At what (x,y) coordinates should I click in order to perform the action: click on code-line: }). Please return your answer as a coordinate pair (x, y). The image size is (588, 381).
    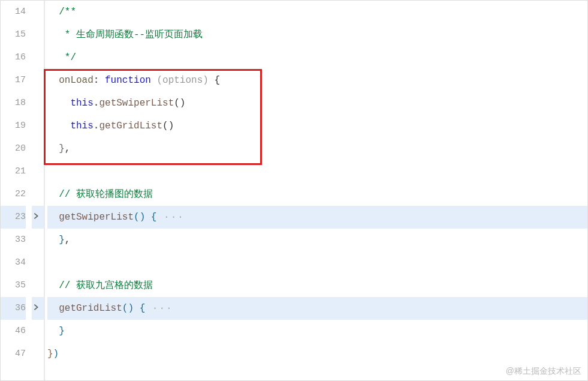
    Looking at the image, I should click on (318, 354).